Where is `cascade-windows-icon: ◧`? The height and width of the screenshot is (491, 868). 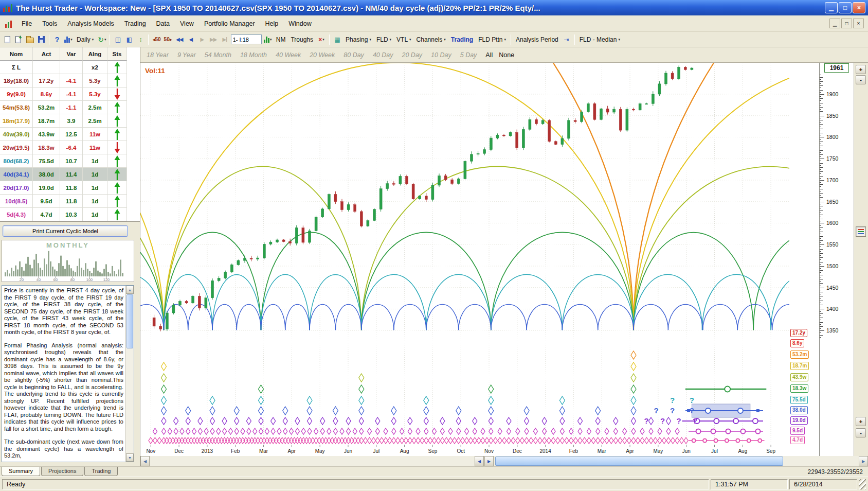 cascade-windows-icon: ◧ is located at coordinates (129, 40).